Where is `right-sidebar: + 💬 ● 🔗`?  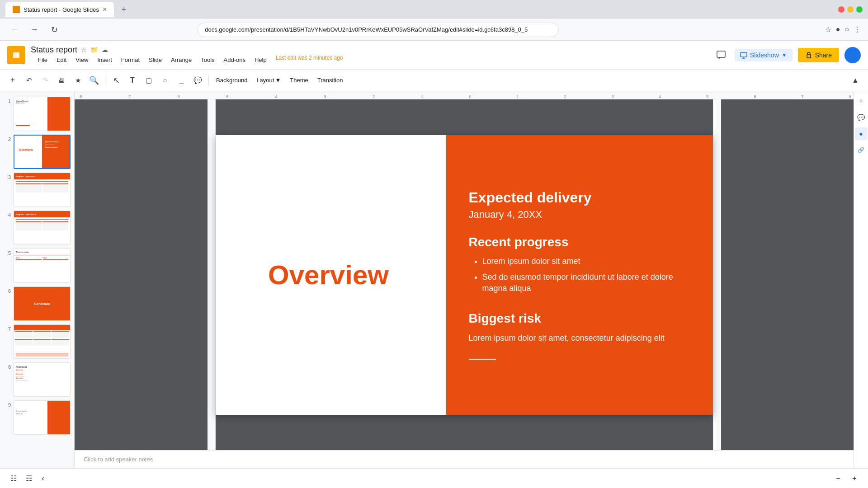
right-sidebar: + 💬 ● 🔗 is located at coordinates (861, 280).